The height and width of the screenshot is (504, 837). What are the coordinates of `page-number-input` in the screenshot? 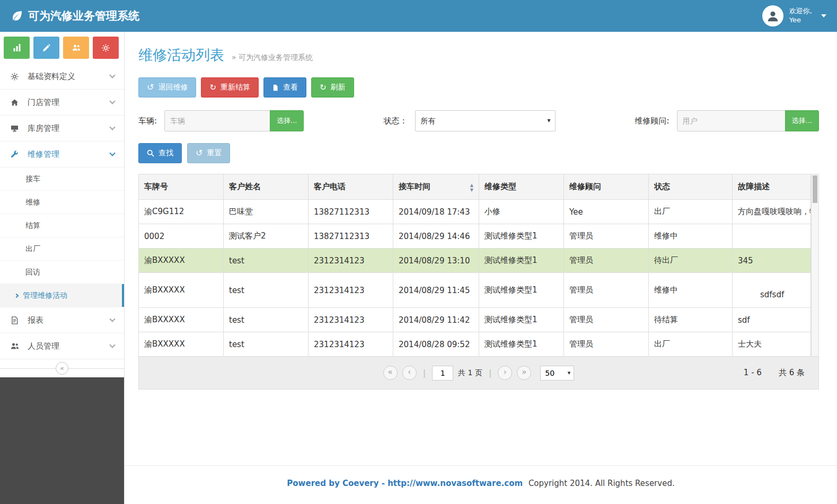 It's located at (443, 373).